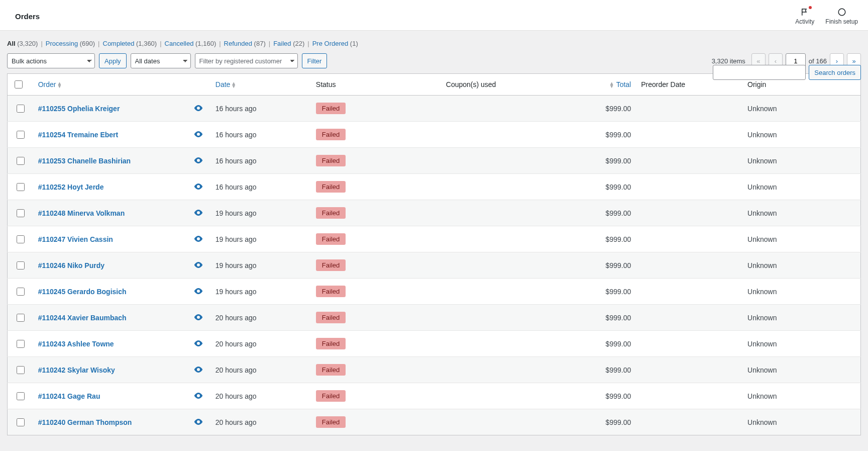 Image resolution: width=868 pixels, height=451 pixels. Describe the element at coordinates (239, 43) in the screenshot. I see `status-filter-link: Refunded` at that location.